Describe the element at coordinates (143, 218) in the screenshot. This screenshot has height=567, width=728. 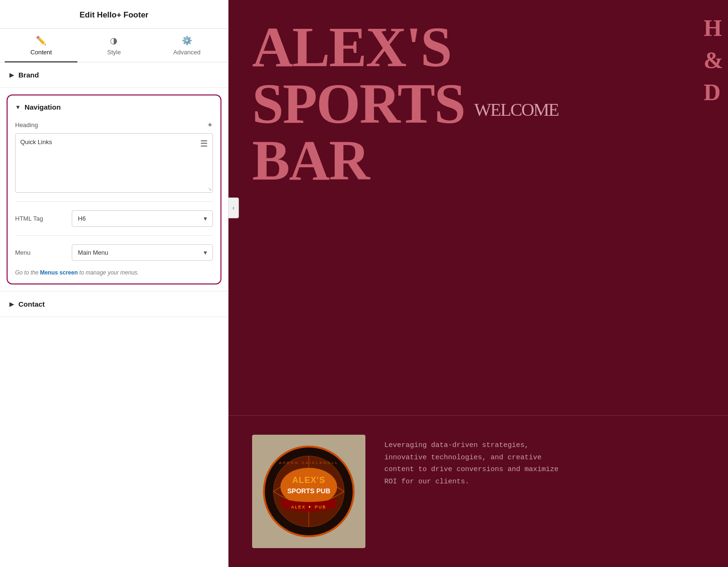
I see `html-tag-select: H1 H2 H3 H4 H5 H6 div span p` at that location.